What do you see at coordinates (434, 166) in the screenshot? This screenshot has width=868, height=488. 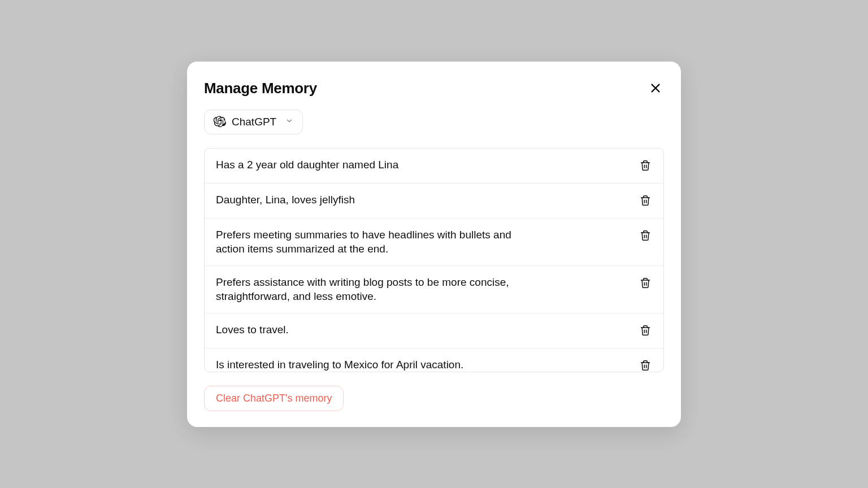 I see `memory-item: Has a 2 year old daughter named Lina` at bounding box center [434, 166].